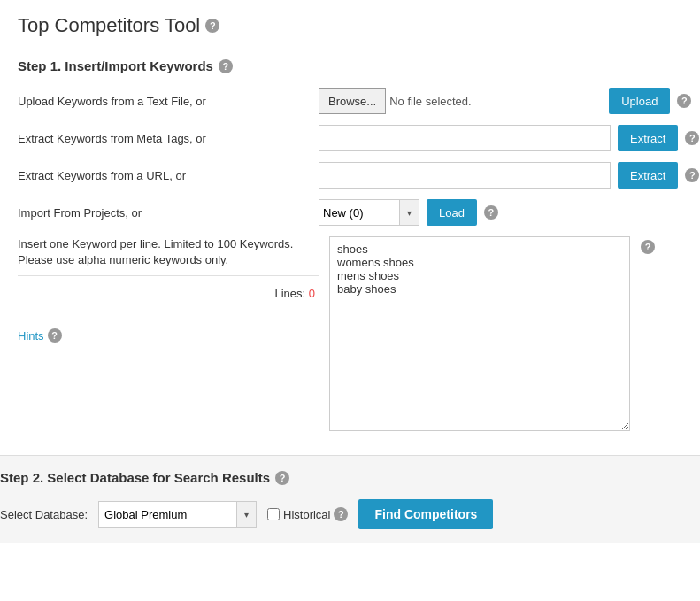 Image resolution: width=700 pixels, height=601 pixels. Describe the element at coordinates (273, 514) in the screenshot. I see `historical-checkbox` at that location.